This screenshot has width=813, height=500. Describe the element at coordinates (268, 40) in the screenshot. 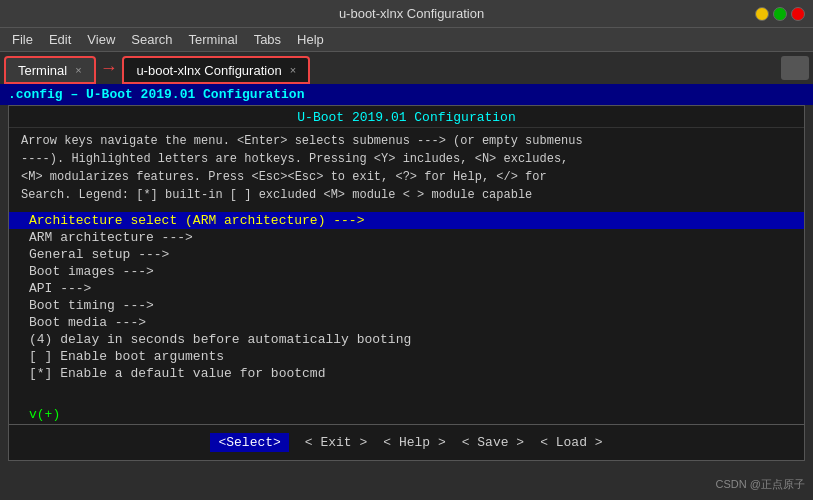

I see `menu-tabs: Tabs` at that location.